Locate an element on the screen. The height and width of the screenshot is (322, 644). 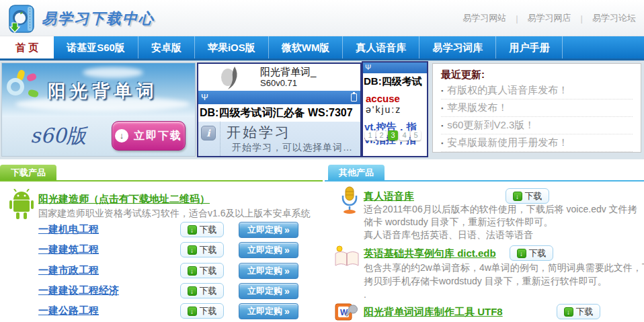
app-name: 阳光背单词_ is located at coordinates (288, 73).